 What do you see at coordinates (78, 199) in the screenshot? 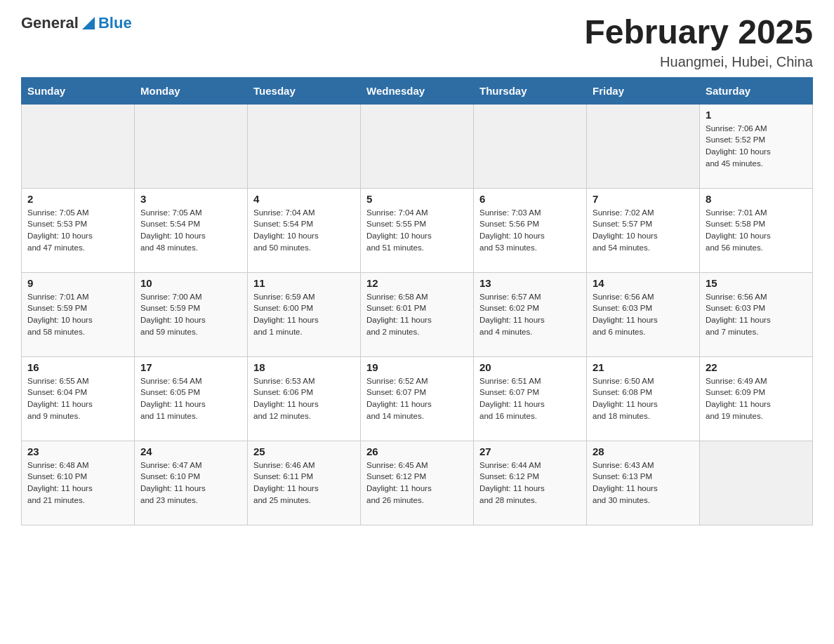
I see `day-number: 2` at bounding box center [78, 199].